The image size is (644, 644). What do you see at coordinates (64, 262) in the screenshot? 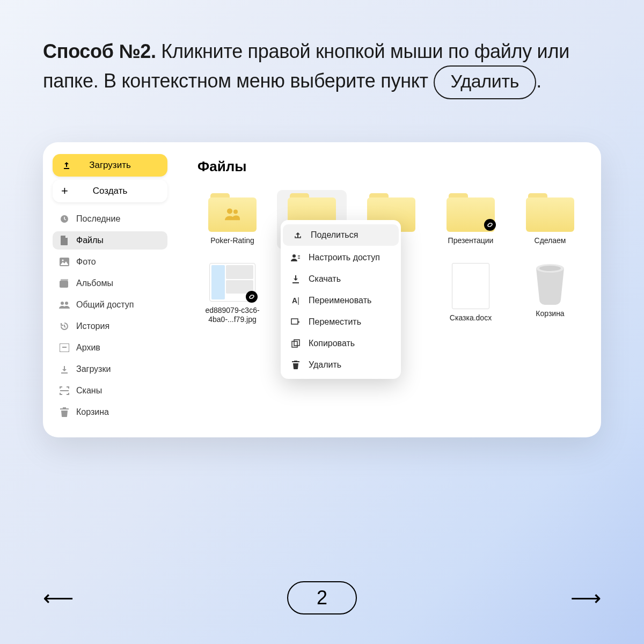
I see `image-icon` at bounding box center [64, 262].